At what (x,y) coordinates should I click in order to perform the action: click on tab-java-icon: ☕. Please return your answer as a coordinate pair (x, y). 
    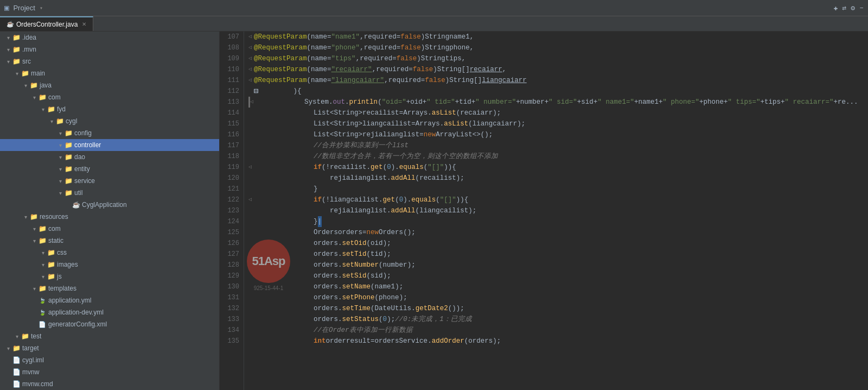
    Looking at the image, I should click on (10, 24).